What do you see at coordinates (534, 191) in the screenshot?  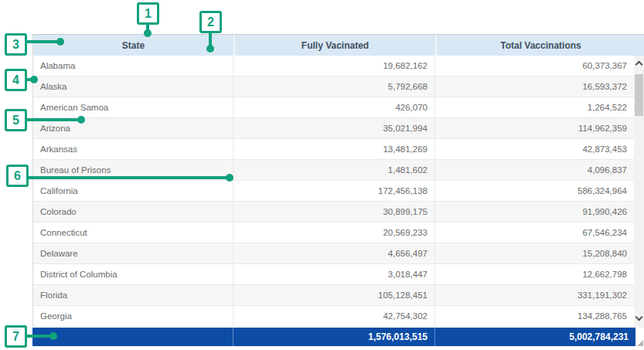 I see `total-vaccinations-cell: 586,324,964` at bounding box center [534, 191].